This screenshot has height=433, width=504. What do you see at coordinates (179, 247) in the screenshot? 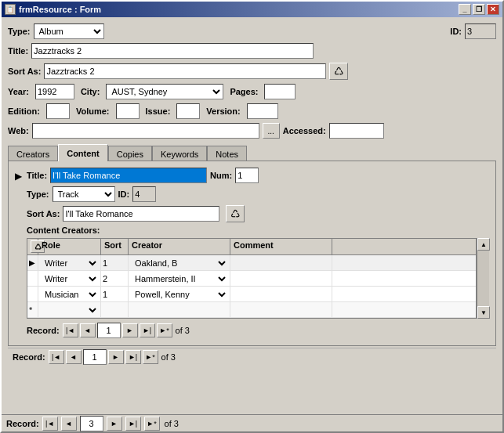
I see `grid-header-creator: Creator` at bounding box center [179, 247].